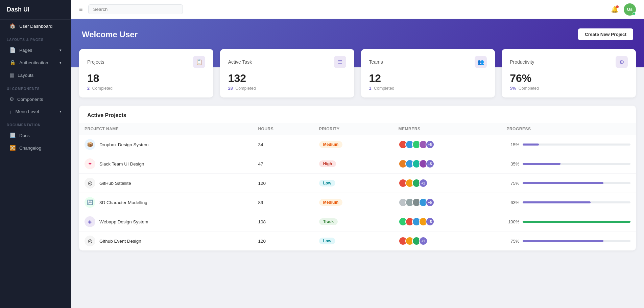 The height and width of the screenshot is (308, 644). I want to click on project-icon: ◎, so click(90, 241).